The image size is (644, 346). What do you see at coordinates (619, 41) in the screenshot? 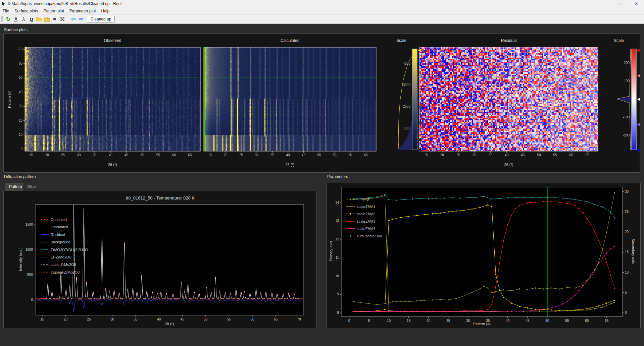
I see `residual-scale-title: Scale` at bounding box center [619, 41].